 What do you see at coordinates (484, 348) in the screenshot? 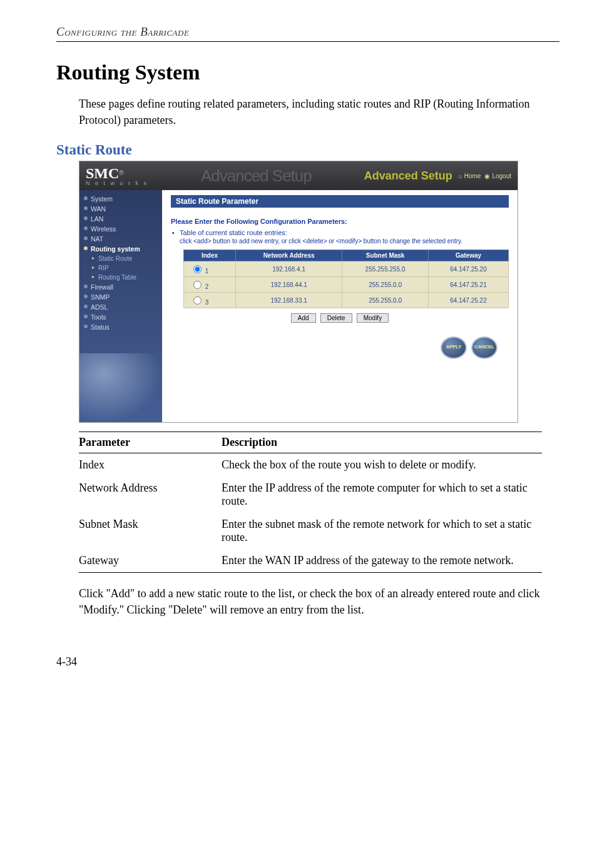
I see `cancel-button: CANCEL` at bounding box center [484, 348].